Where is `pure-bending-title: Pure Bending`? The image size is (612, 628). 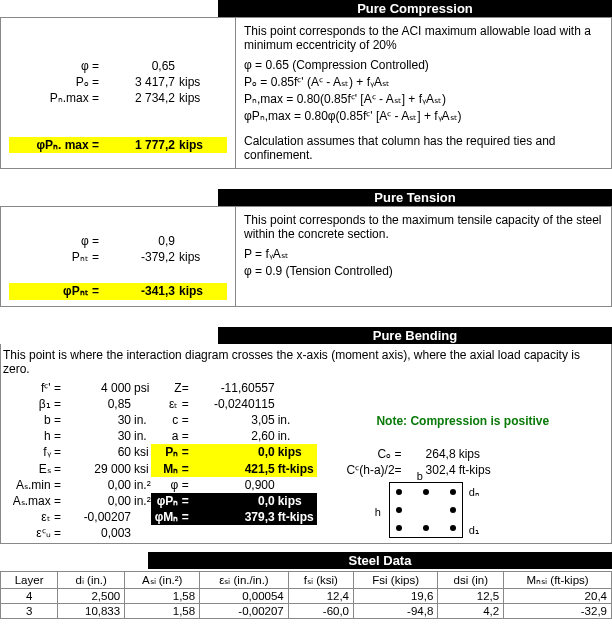
pure-bending-title: Pure Bending is located at coordinates (415, 336).